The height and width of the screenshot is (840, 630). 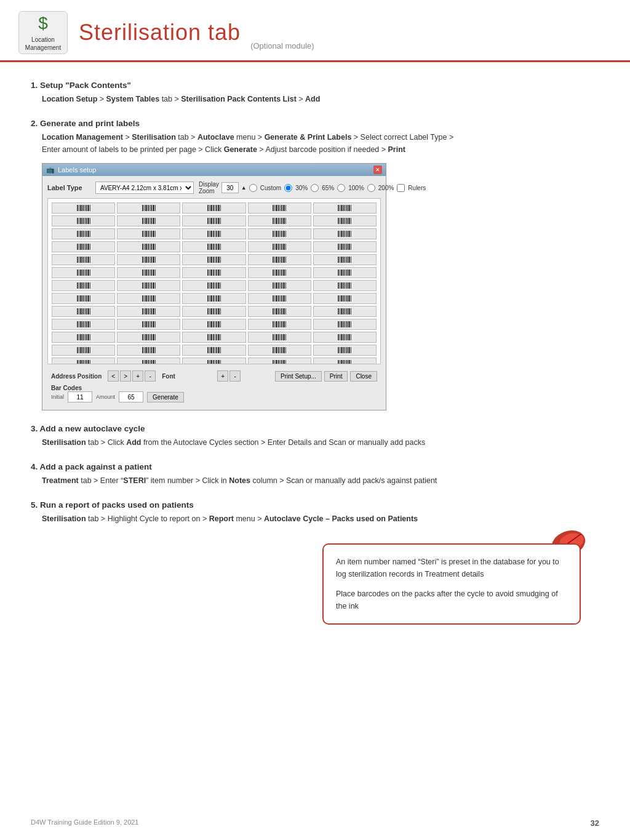 What do you see at coordinates (315, 513) in the screenshot?
I see `section-5: 5. Run a report of packs used on patient…` at bounding box center [315, 513].